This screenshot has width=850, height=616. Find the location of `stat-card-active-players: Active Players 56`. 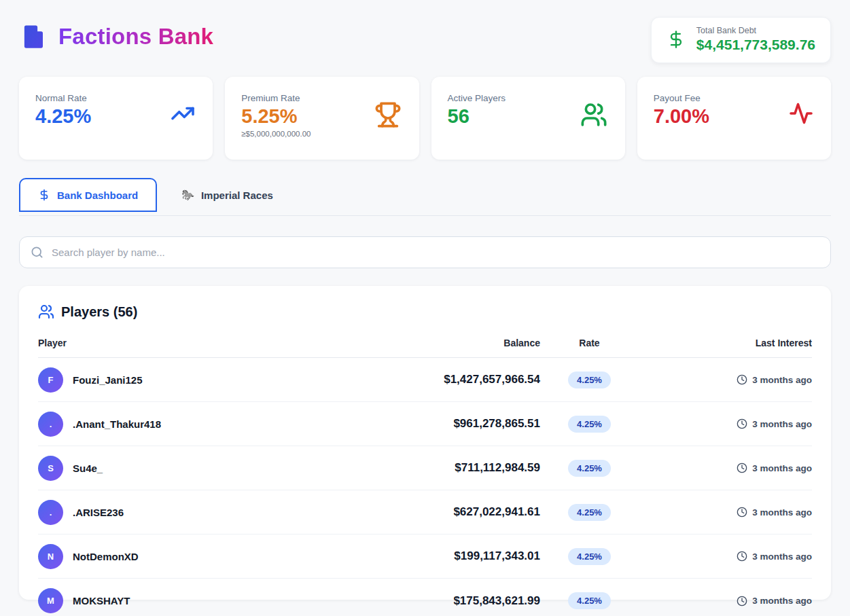

stat-card-active-players: Active Players 56 is located at coordinates (529, 118).